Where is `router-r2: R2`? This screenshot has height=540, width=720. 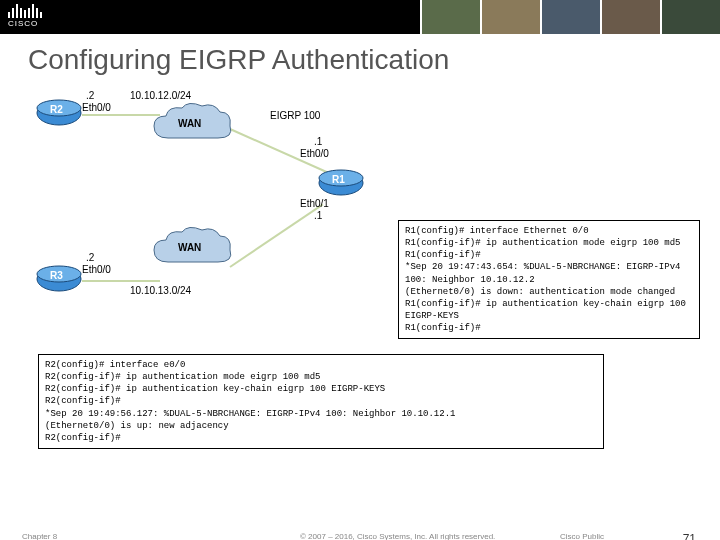 router-r2: R2 is located at coordinates (59, 113).